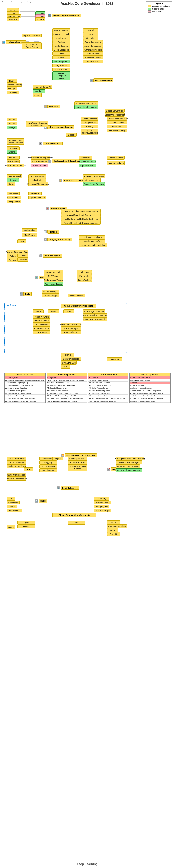  What do you see at coordinates (90, 127) in the screenshot?
I see `node-blazor-routing: Routing` at bounding box center [90, 127].